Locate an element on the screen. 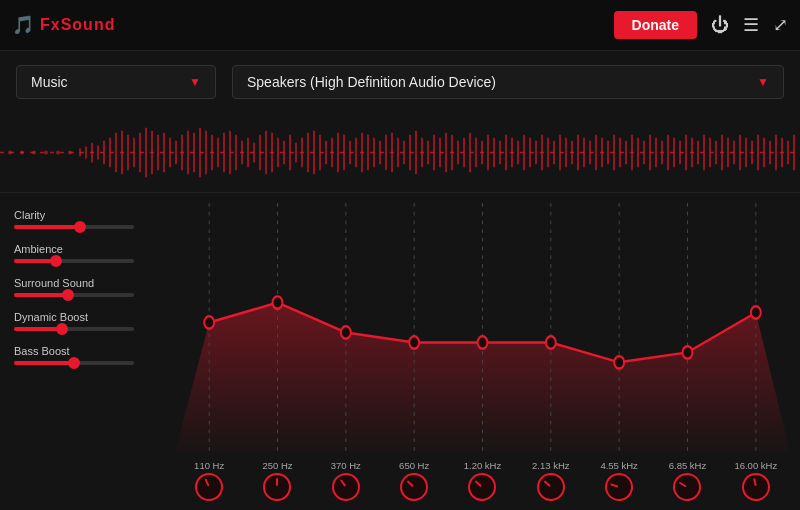 Image resolution: width=800 pixels, height=510 pixels. eq-band-2: 370 Hz is located at coordinates (346, 480).